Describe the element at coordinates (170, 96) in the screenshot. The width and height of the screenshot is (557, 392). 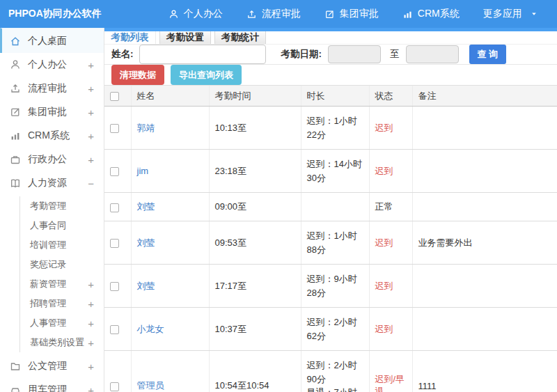
I see `column-name: 姓名` at that location.